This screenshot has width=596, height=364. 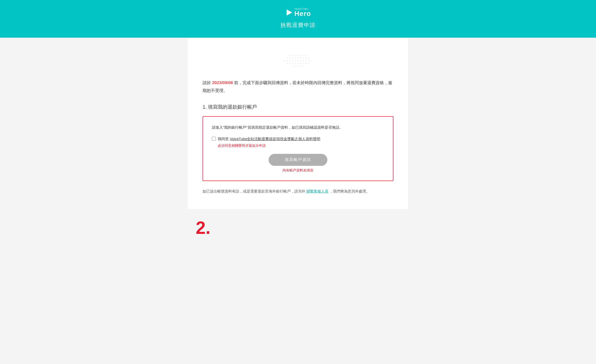 I want to click on checkbox-agree-text: 我同意, so click(x=223, y=139).